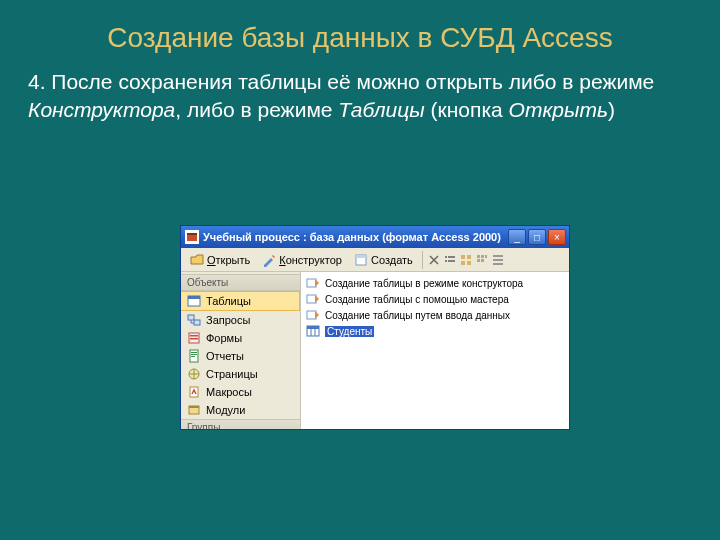 This screenshot has height=540, width=720. I want to click on small-icons-icon, so click(482, 260).